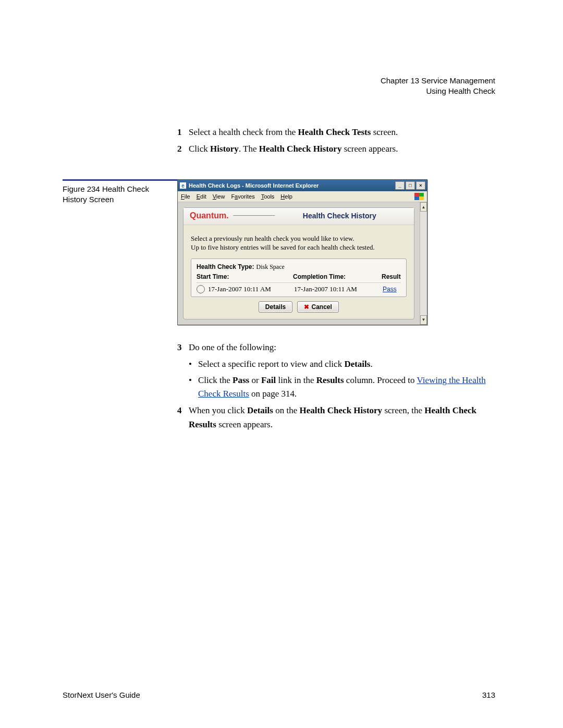  Describe the element at coordinates (279, 87) in the screenshot. I see `page-header: Chapter 13 Service Management Using Heal…` at that location.